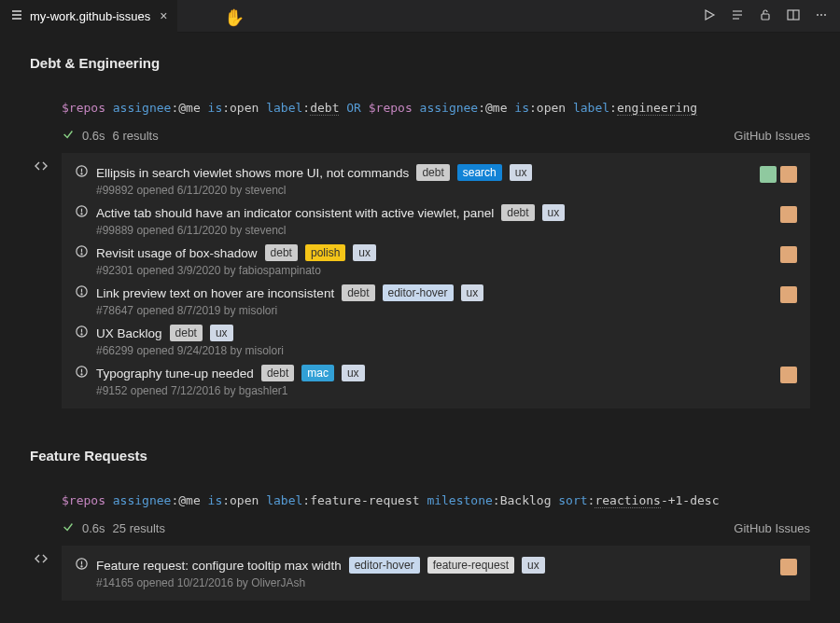 The image size is (840, 623). Describe the element at coordinates (325, 253) in the screenshot. I see `issue-label: polish` at that location.